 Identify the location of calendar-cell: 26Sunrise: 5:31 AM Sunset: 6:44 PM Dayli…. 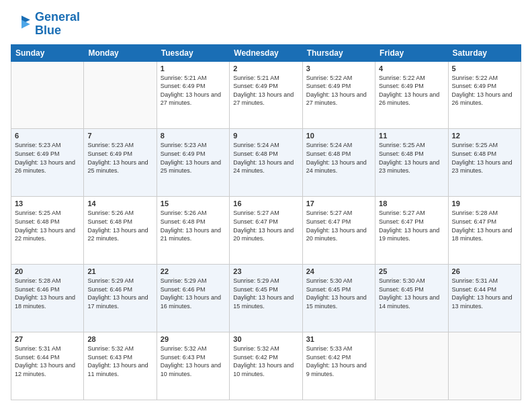
(484, 298).